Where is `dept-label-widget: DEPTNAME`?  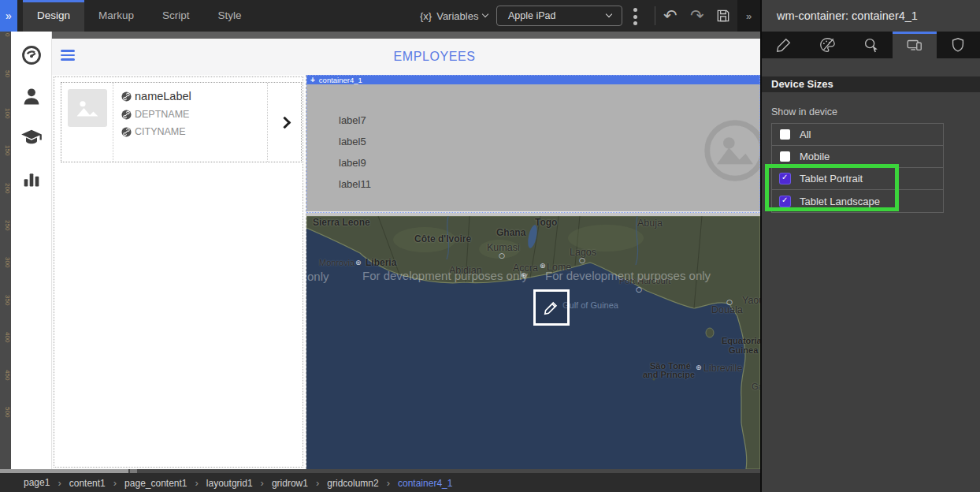 dept-label-widget: DEPTNAME is located at coordinates (191, 114).